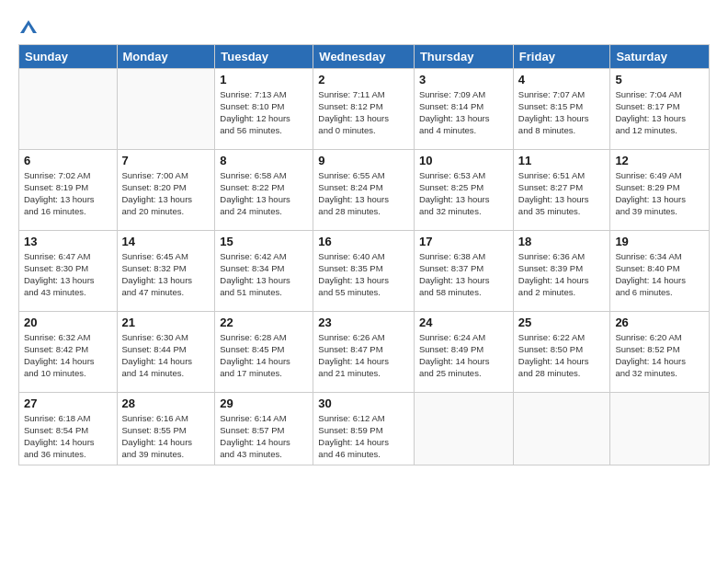  I want to click on day-number: 14, so click(166, 241).